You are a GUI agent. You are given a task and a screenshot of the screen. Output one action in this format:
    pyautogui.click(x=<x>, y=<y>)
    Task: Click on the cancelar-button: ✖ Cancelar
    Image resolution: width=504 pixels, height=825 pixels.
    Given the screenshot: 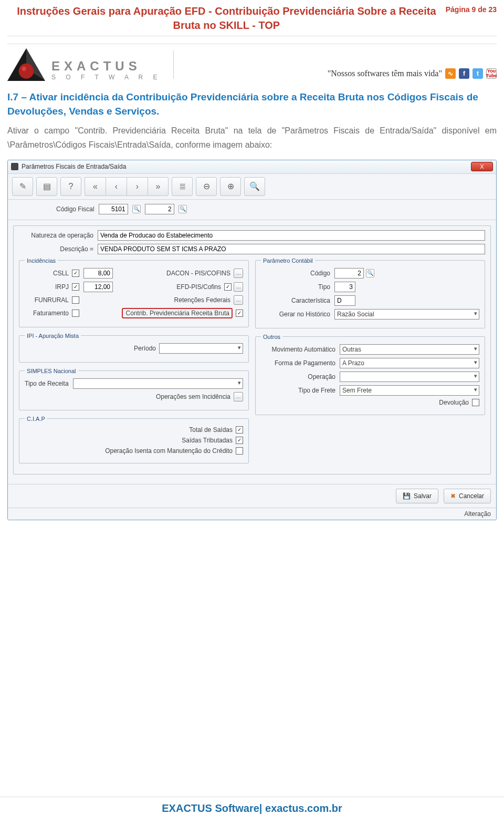 What is the action you would take?
    pyautogui.click(x=467, y=496)
    